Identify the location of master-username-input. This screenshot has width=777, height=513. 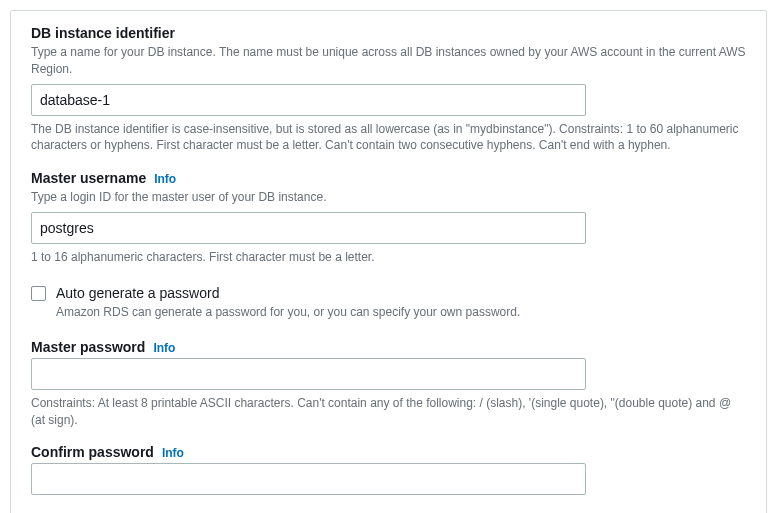
(308, 228).